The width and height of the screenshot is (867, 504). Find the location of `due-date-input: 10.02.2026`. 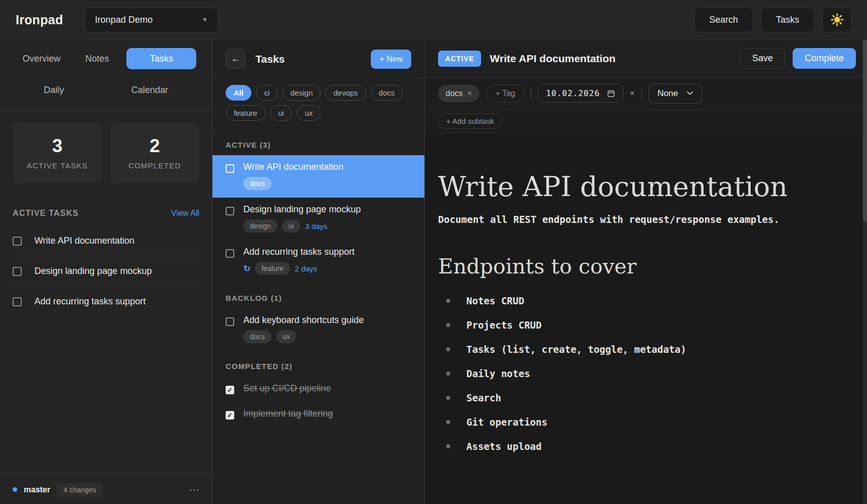

due-date-input: 10.02.2026 is located at coordinates (580, 93).